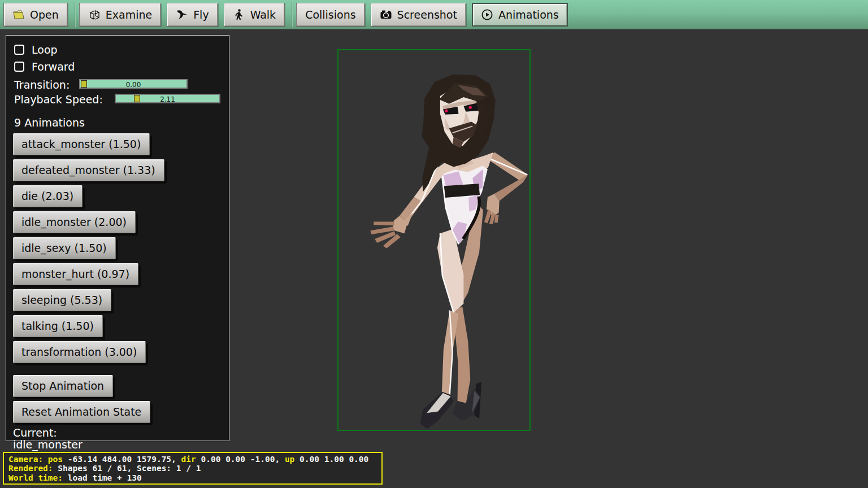 The image size is (868, 488). What do you see at coordinates (47, 197) in the screenshot?
I see `animation-button-die: die (2.03)` at bounding box center [47, 197].